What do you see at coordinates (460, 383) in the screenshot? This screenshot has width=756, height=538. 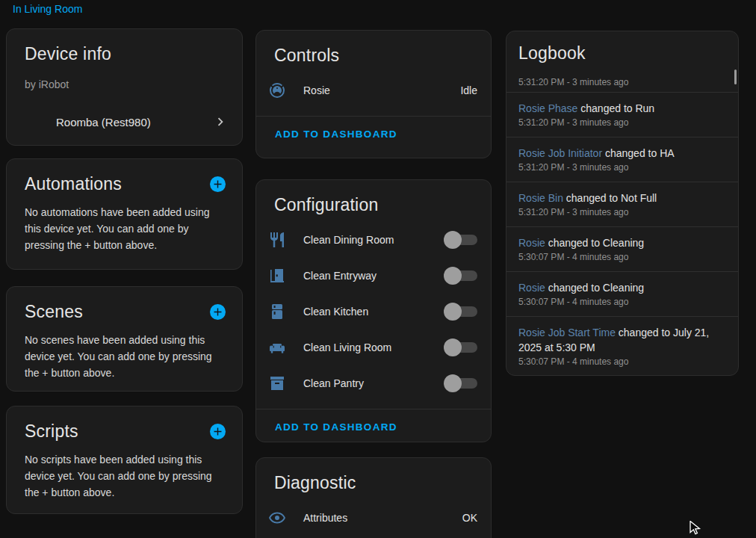 I see `clean-pantry-toggle` at bounding box center [460, 383].